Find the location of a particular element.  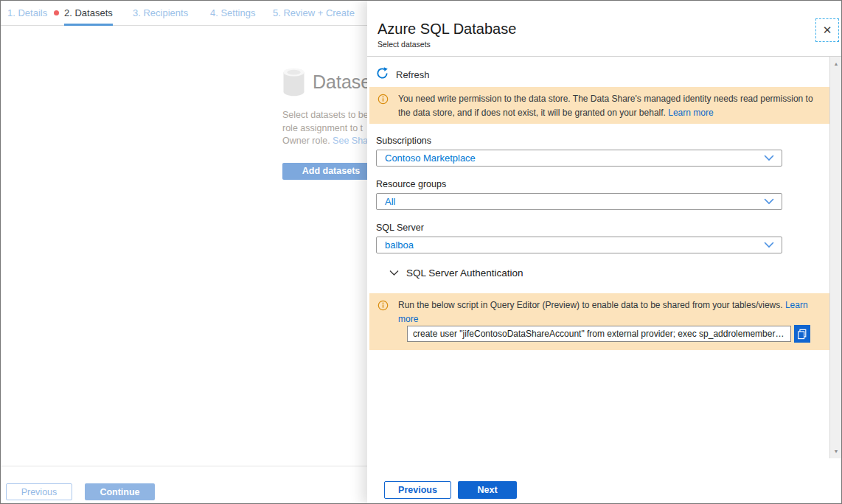

panel-header-divider is located at coordinates (605, 56).